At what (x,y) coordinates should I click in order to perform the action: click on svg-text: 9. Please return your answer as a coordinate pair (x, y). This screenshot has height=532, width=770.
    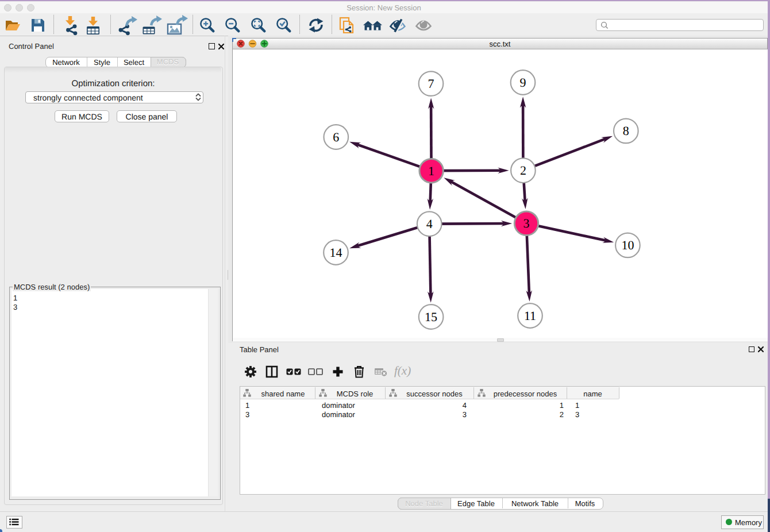
    Looking at the image, I should click on (523, 83).